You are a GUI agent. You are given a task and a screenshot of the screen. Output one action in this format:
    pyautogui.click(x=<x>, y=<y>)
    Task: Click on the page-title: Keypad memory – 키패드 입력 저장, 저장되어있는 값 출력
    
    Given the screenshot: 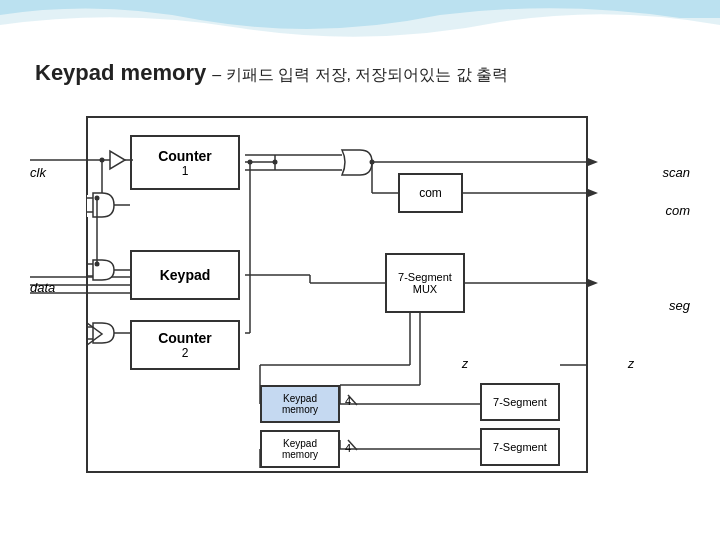 What is the action you would take?
    pyautogui.click(x=272, y=73)
    